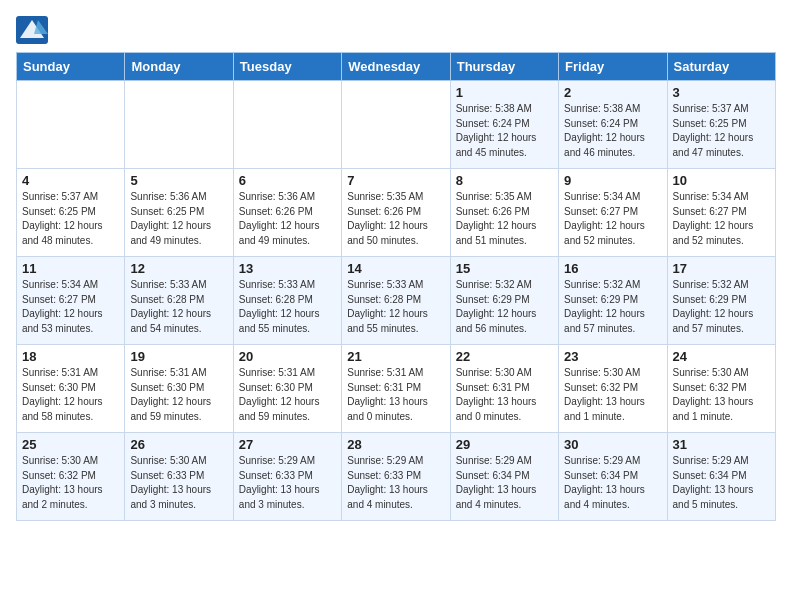 The width and height of the screenshot is (792, 612). I want to click on day-number: 24, so click(722, 356).